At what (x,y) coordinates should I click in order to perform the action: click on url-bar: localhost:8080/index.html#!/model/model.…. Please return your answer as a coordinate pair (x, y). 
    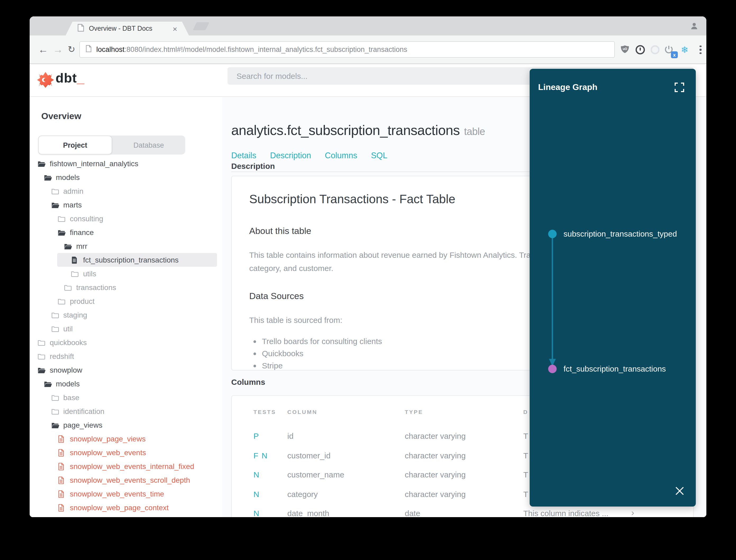
    Looking at the image, I should click on (347, 49).